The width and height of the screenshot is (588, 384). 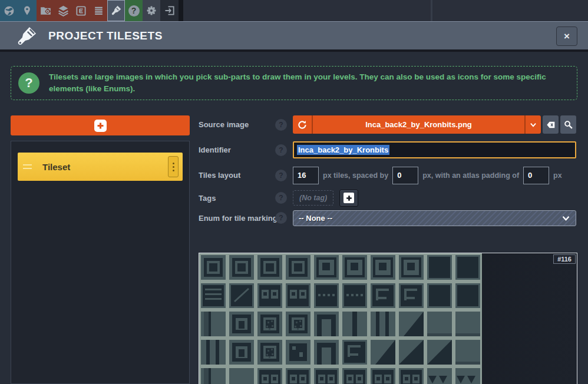 What do you see at coordinates (306, 176) in the screenshot?
I see `tile-size-input: 16` at bounding box center [306, 176].